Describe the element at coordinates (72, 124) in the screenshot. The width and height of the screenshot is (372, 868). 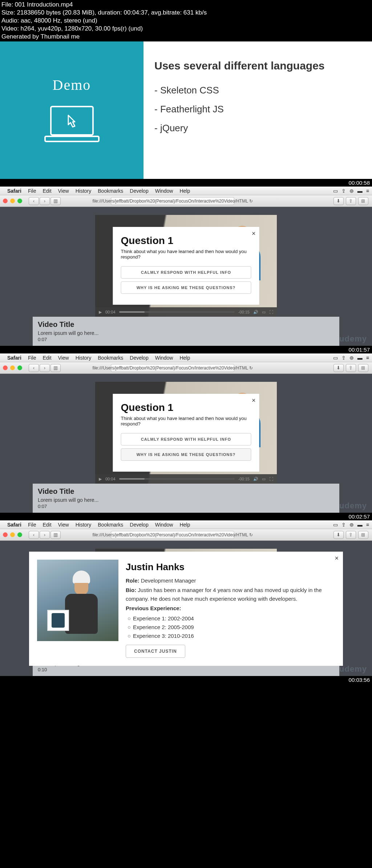
I see `laptop-icon` at that location.